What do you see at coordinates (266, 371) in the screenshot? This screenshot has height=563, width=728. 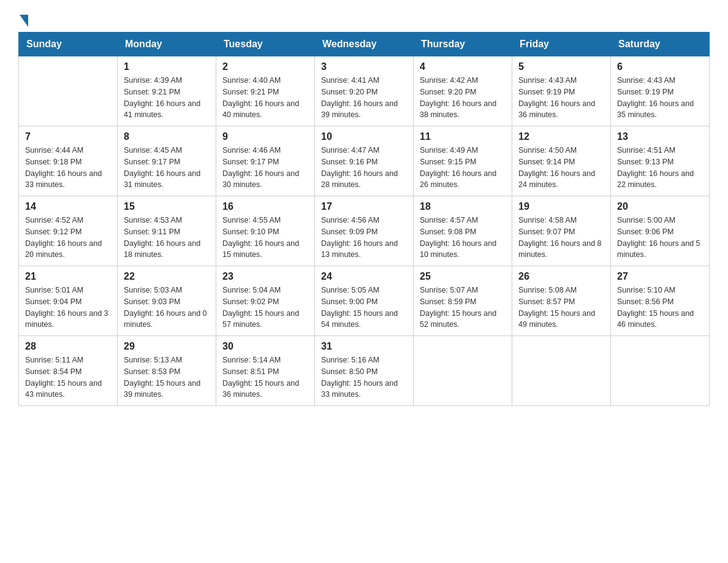 I see `calendar-day-cell: 30Sunrise: 5:14 AMSunset: 8:51 PMDayligh…` at bounding box center [266, 371].